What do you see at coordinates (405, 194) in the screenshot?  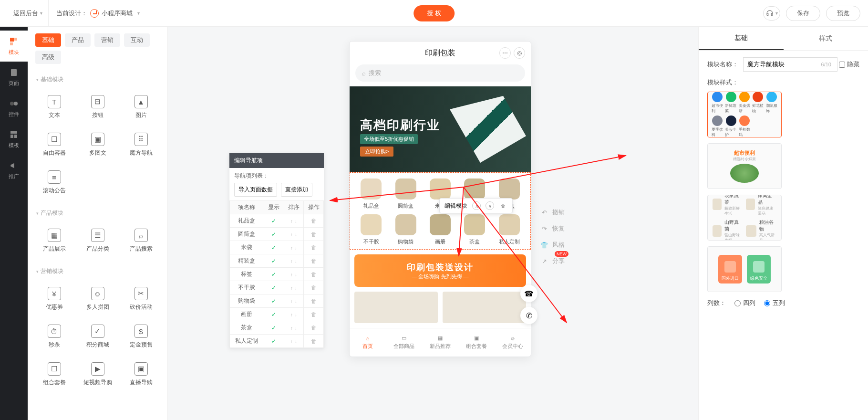 I see `nav-item: 圆筒盒` at bounding box center [405, 194].